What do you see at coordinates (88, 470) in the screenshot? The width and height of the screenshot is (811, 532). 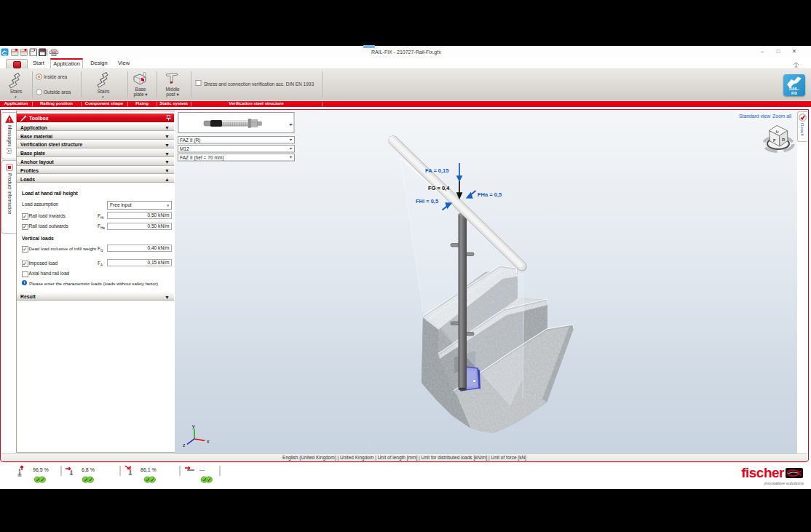 I see `svg-text: 6,8 %` at bounding box center [88, 470].